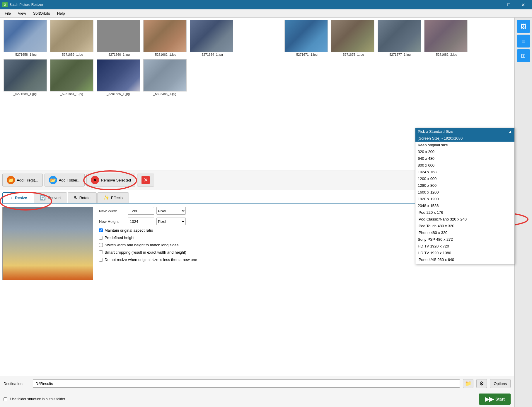 This screenshot has height=407, width=532. Describe the element at coordinates (65, 180) in the screenshot. I see `add-folder-button: 📂 Add Folder...` at that location.